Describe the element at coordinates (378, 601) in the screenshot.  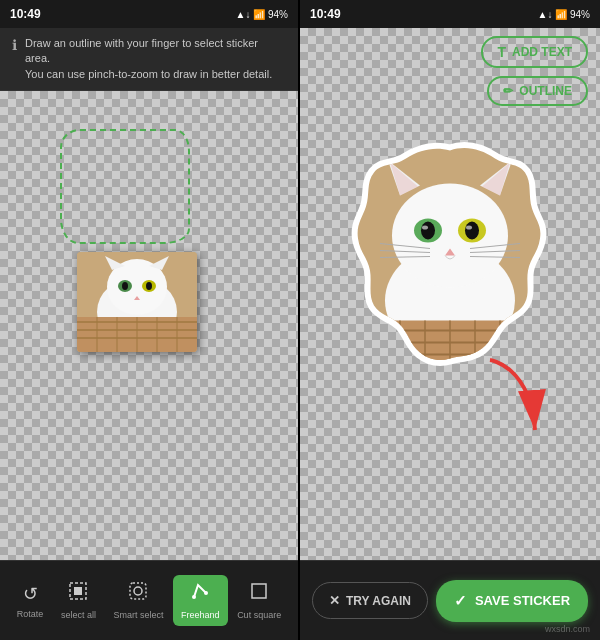
I see `try-again-label: TRY AGAIN` at that location.